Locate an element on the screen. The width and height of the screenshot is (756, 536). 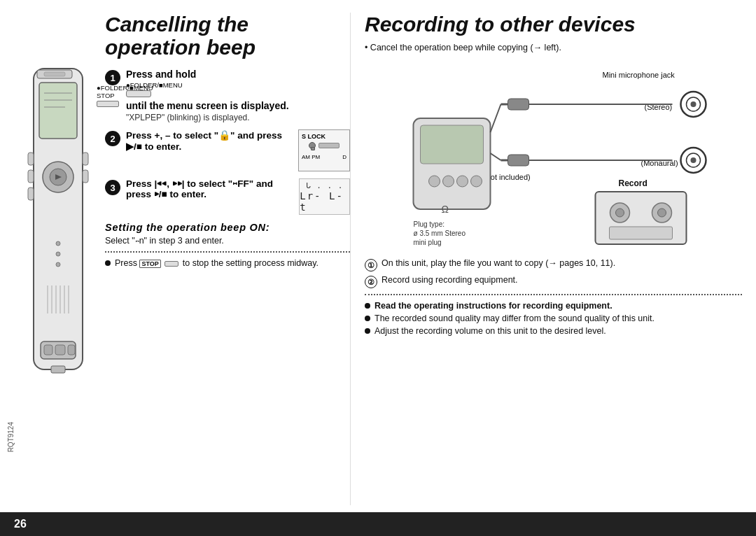
left-title: Cancelling the operation beep is located at coordinates (227, 36).